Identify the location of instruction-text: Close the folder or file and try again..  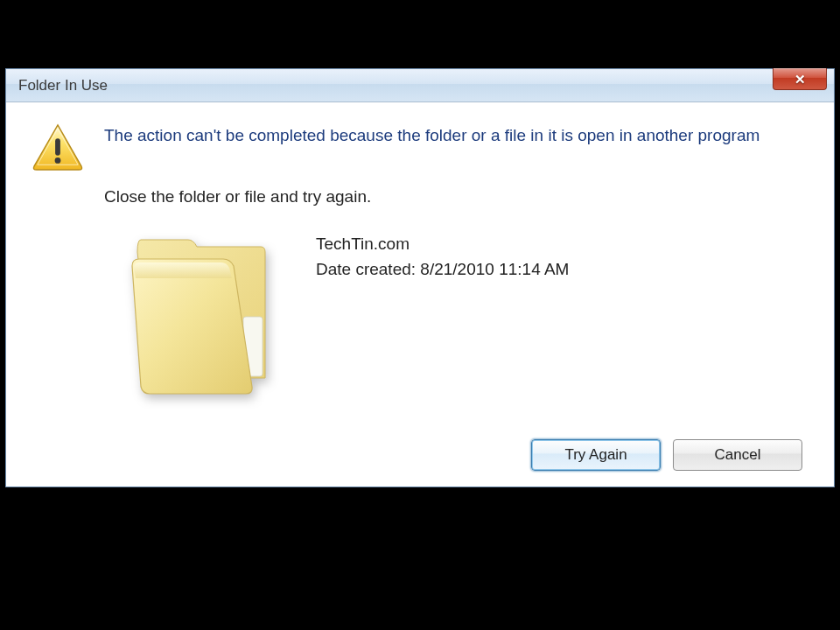
(457, 197).